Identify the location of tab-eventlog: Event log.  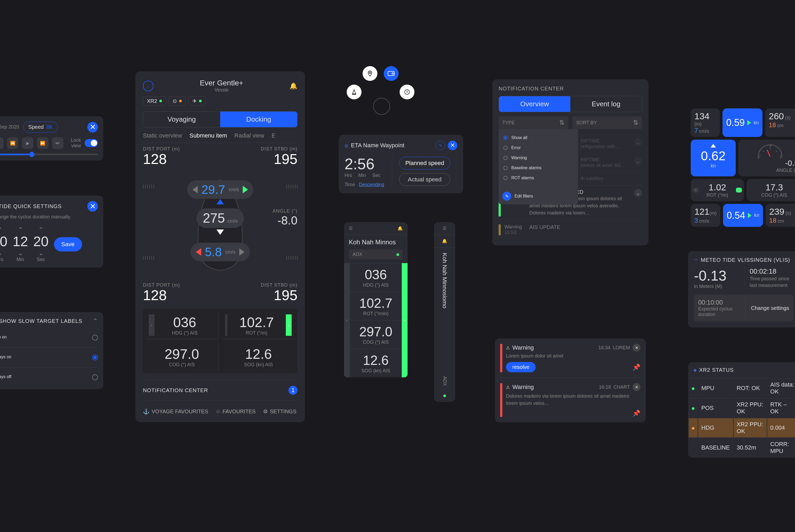
(606, 104).